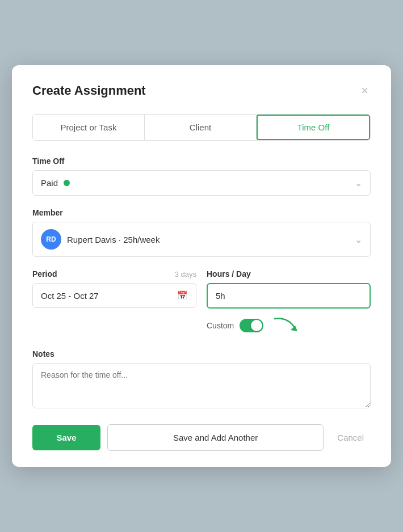  I want to click on notes-textarea, so click(202, 386).